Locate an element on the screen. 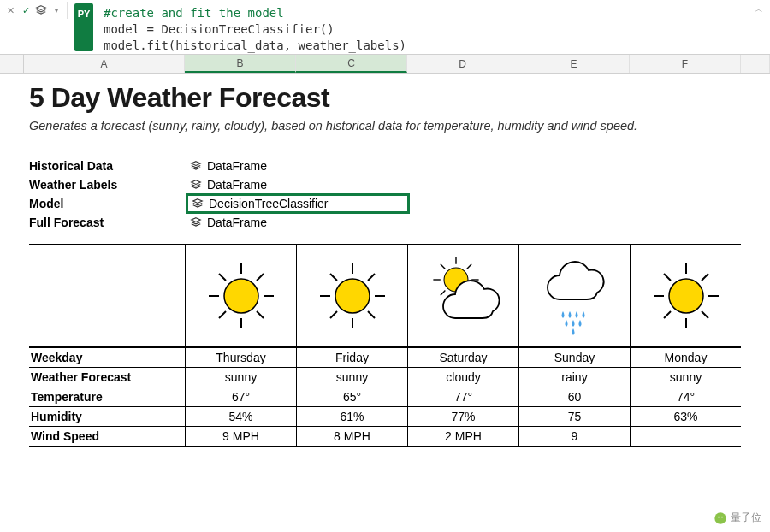 The height and width of the screenshot is (532, 770). forecast-cell: cloudy is located at coordinates (463, 377).